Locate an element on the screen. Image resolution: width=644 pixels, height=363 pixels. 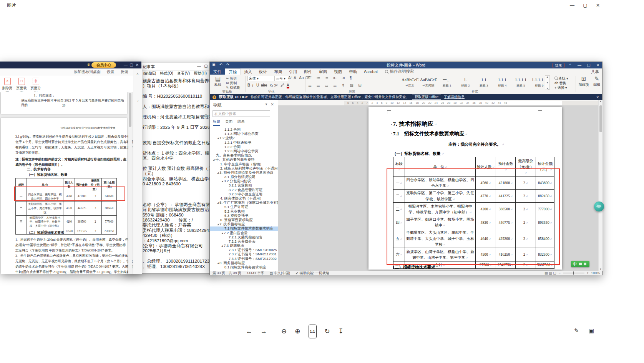
nav-item: ◢5. 生产厂家资料（张家口长城乳业有限公司） is located at coordinates (244, 203).